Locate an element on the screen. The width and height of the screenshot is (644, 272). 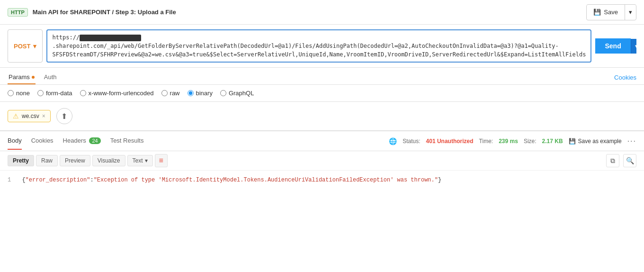
breadcrumb: Main API for SHAREPOINT / Step 3: Upload… is located at coordinates (104, 12).